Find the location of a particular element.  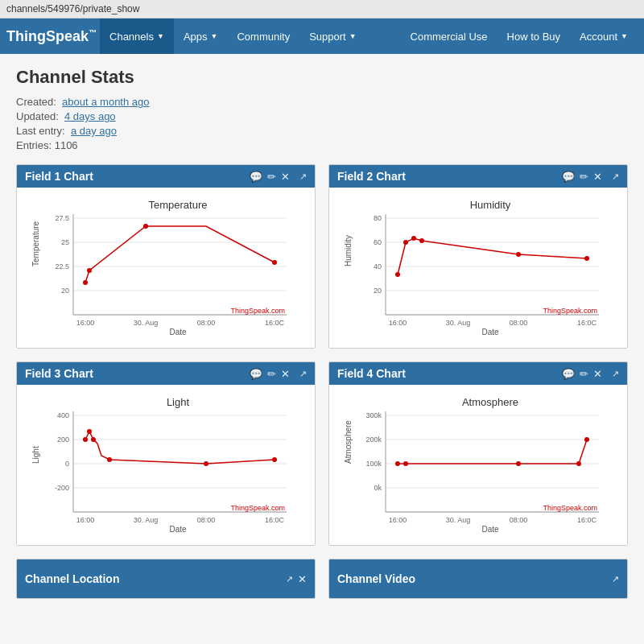

field3-chart-icons: 💬 ✏ ✕ ↗ is located at coordinates (279, 374).